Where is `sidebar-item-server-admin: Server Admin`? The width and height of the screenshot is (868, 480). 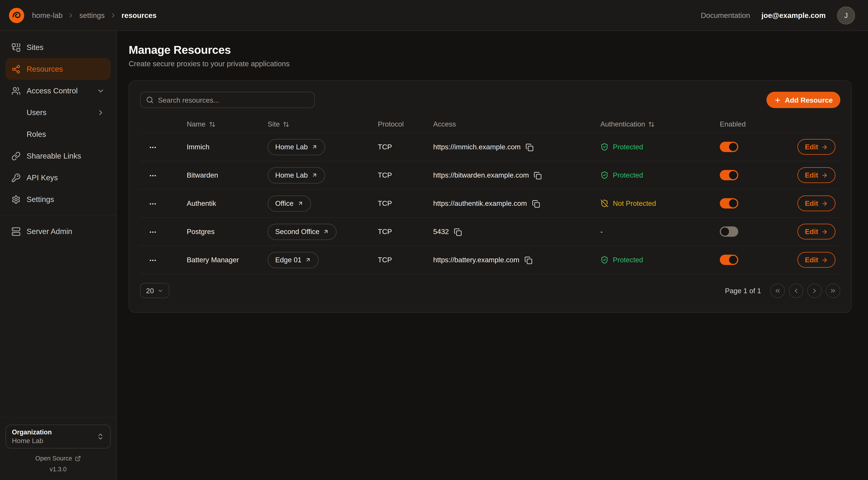 sidebar-item-server-admin: Server Admin is located at coordinates (58, 231).